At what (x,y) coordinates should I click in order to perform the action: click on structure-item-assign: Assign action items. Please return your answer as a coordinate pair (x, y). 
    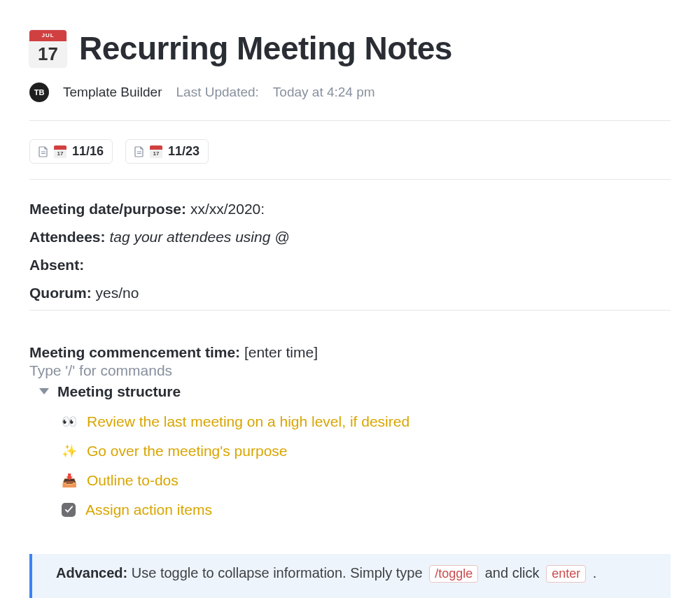
    Looking at the image, I should click on (366, 510).